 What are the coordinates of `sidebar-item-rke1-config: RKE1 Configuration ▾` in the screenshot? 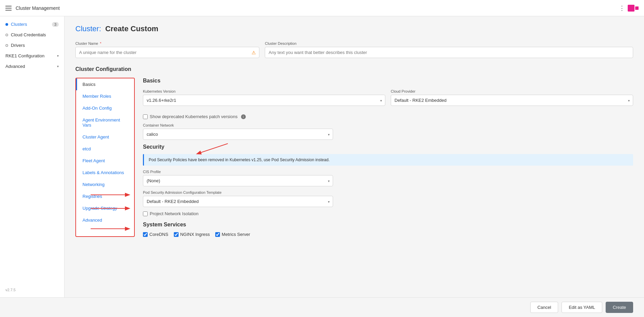 It's located at (32, 56).